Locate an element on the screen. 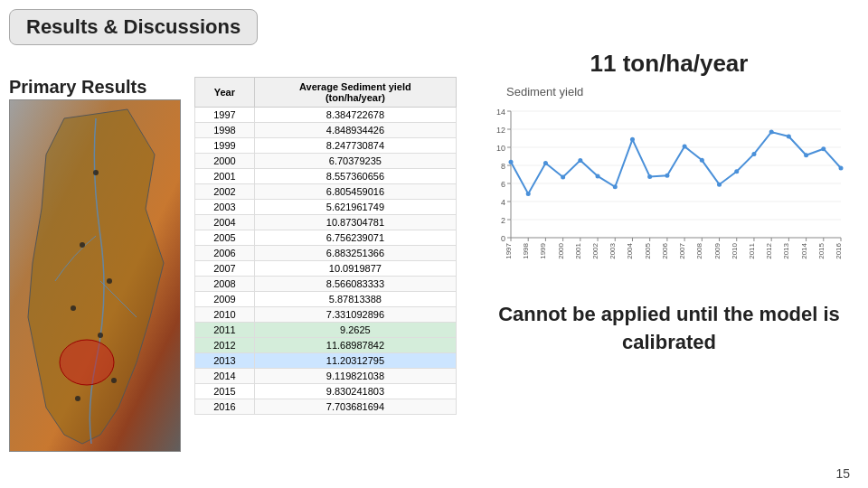 This screenshot has height=488, width=868. cell-value: 10.0919877 is located at coordinates (354, 269).